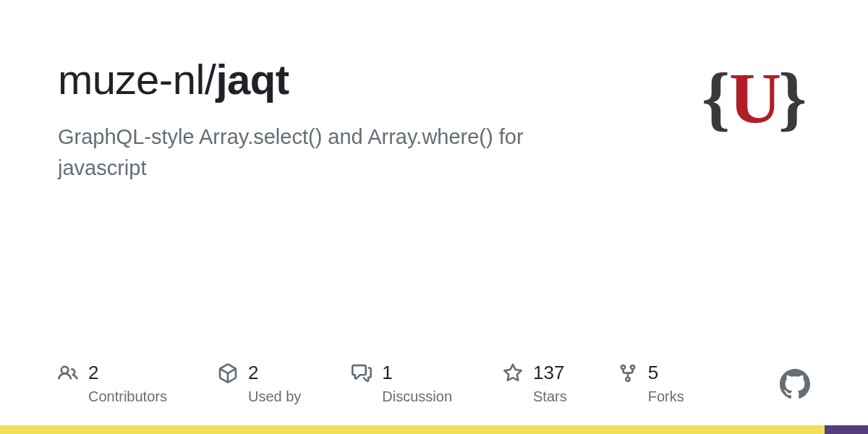  What do you see at coordinates (318, 153) in the screenshot?
I see `repo-description: GraphQL-style Array.select() and Array.w…` at bounding box center [318, 153].